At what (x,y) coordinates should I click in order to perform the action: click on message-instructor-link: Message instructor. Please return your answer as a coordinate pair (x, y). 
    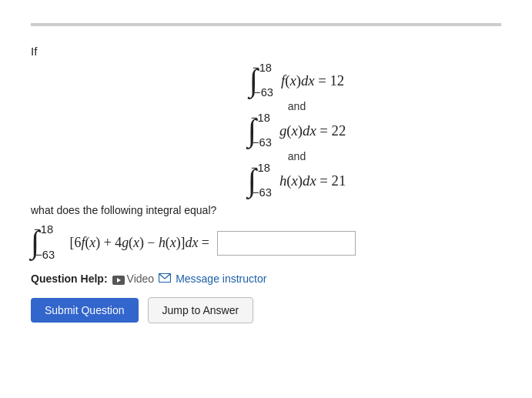
    Looking at the image, I should click on (221, 279).